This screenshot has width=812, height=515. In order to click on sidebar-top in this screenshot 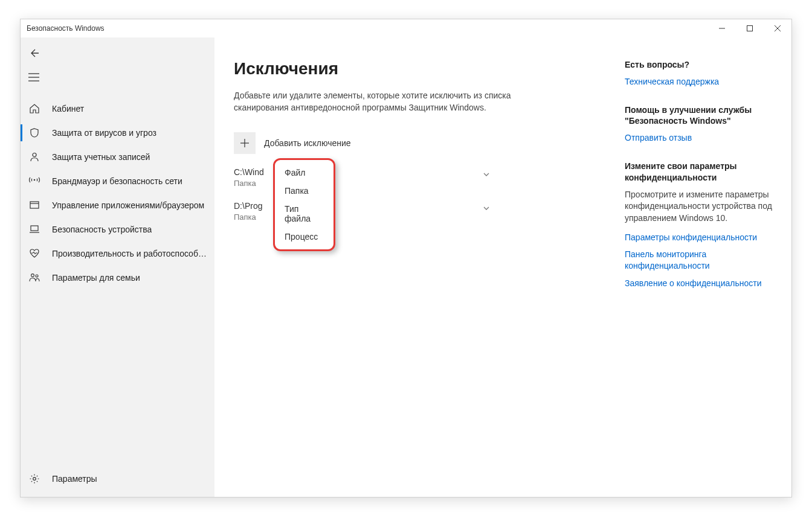, I will do `click(117, 65)`.